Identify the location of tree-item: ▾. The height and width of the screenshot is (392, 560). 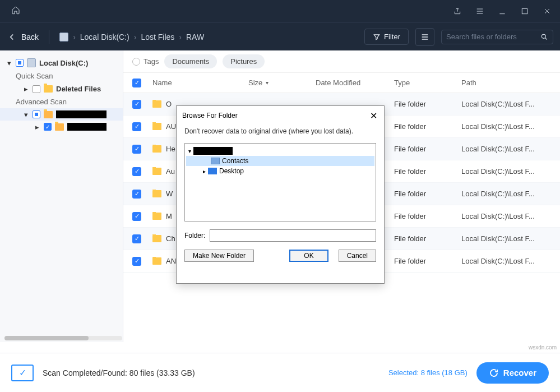
(280, 151).